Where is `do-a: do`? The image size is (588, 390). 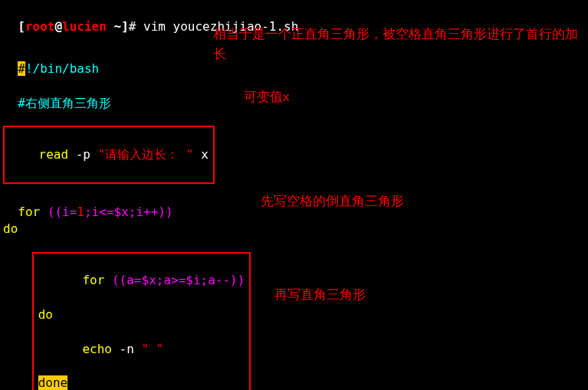 do-a: do is located at coordinates (142, 315).